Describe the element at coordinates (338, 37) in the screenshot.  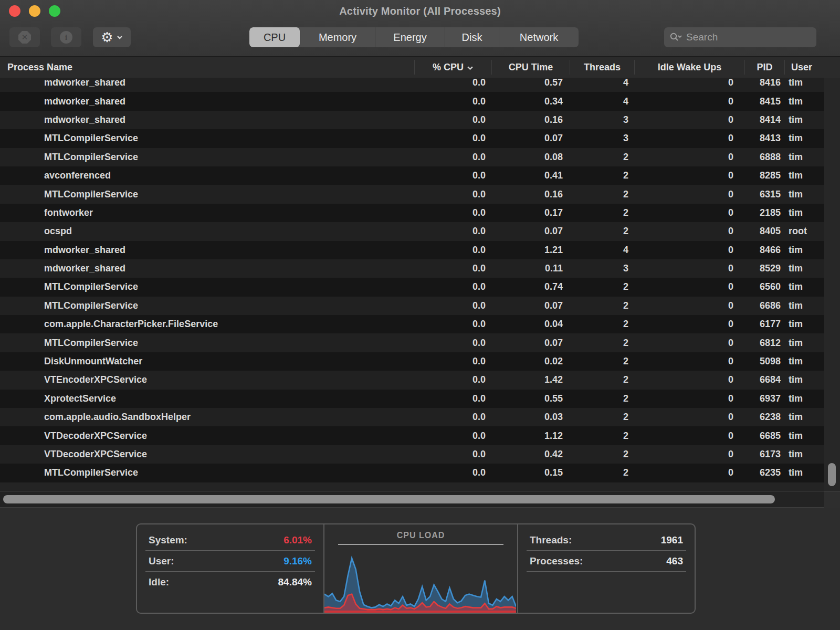
I see `tab-memory: Memory` at that location.